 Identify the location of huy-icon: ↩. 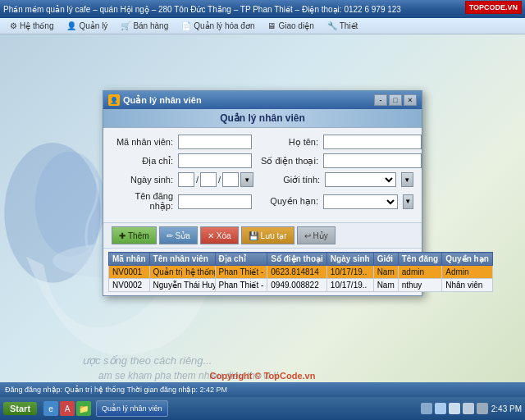
(308, 236).